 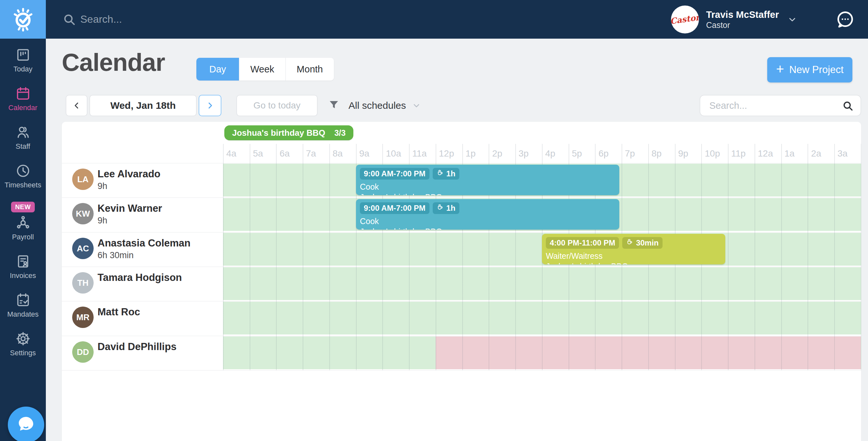 I want to click on calendar-search-input, so click(x=771, y=106).